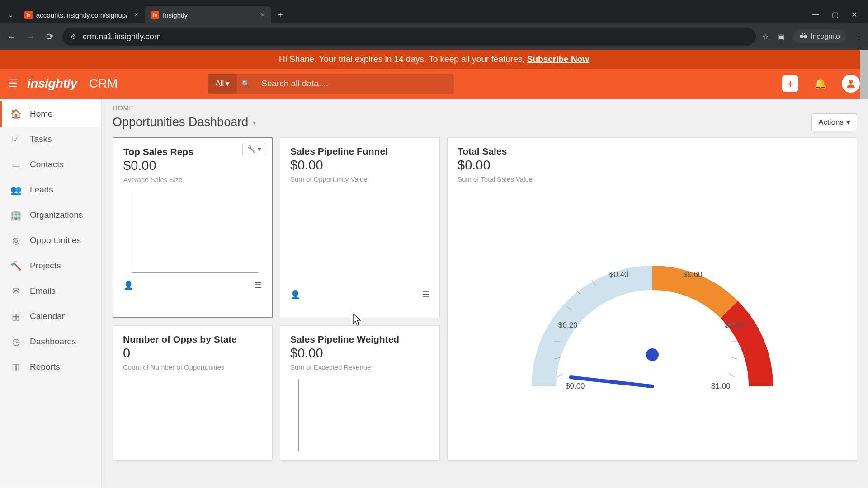 The height and width of the screenshot is (488, 868). What do you see at coordinates (360, 179) in the screenshot?
I see `card-subtitle: Sum of Opportunity Value` at bounding box center [360, 179].